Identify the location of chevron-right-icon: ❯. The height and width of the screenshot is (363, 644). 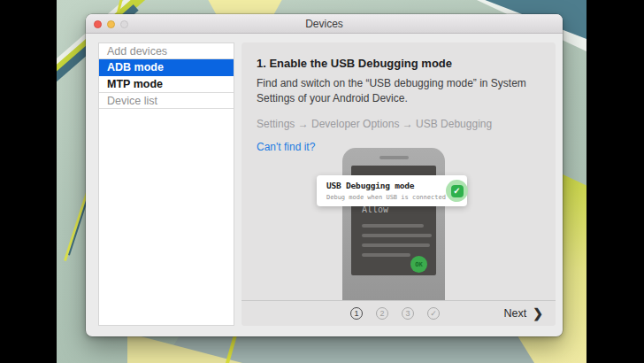
(538, 313).